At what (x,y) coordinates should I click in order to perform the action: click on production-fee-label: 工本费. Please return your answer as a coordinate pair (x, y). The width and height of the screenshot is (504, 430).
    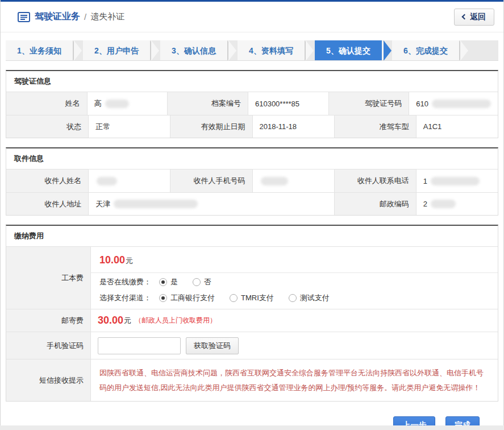
    Looking at the image, I should click on (48, 278).